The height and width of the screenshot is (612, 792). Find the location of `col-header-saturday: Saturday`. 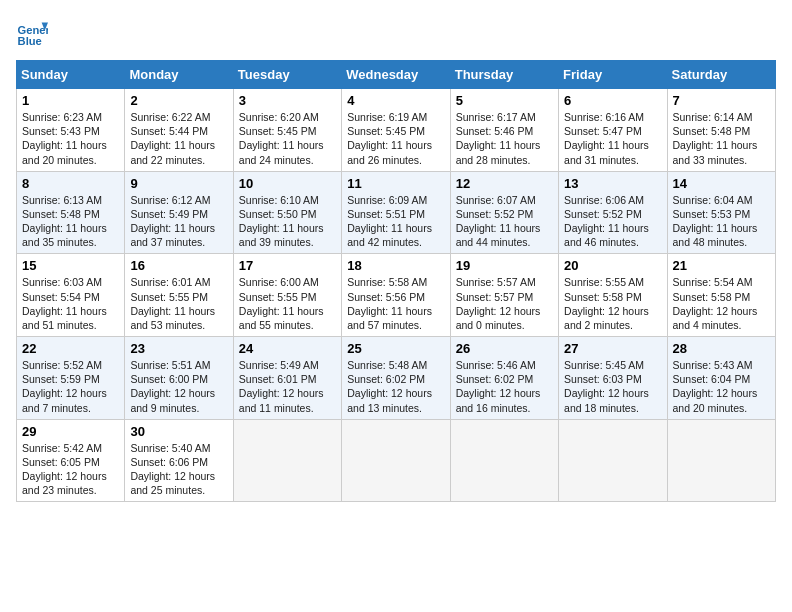

col-header-saturday: Saturday is located at coordinates (721, 75).